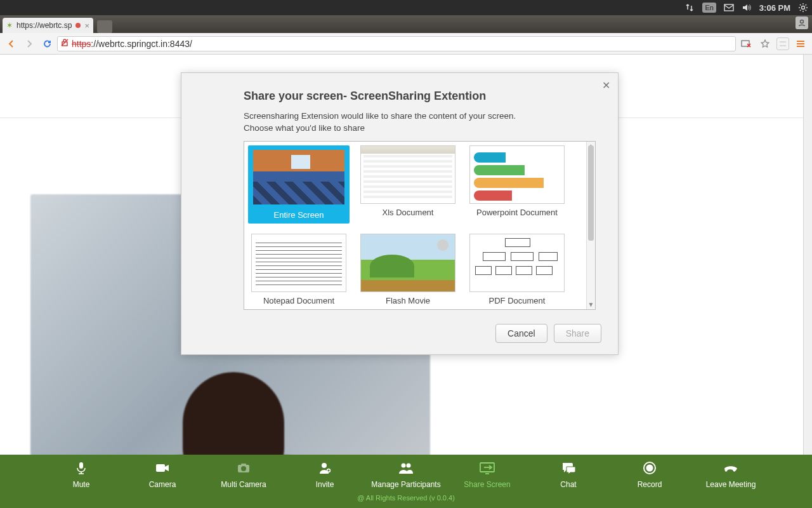 The height and width of the screenshot is (508, 812). What do you see at coordinates (105, 27) in the screenshot?
I see `new-tab-button` at bounding box center [105, 27].